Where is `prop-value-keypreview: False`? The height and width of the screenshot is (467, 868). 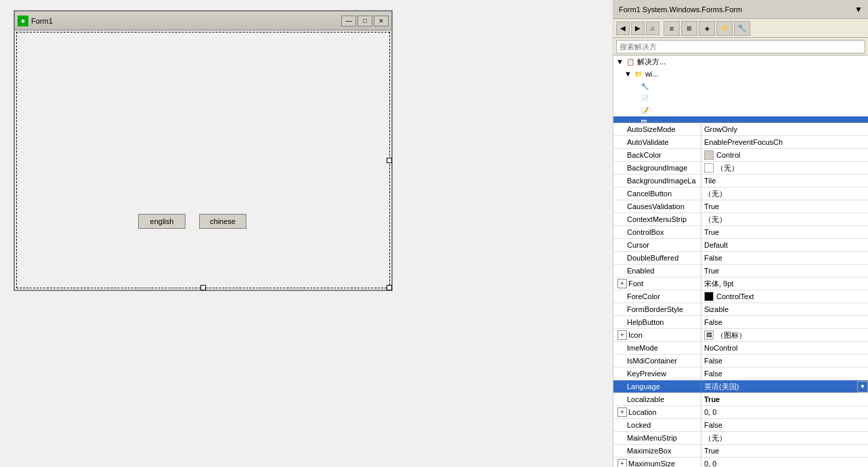 prop-value-keypreview: False is located at coordinates (785, 374).